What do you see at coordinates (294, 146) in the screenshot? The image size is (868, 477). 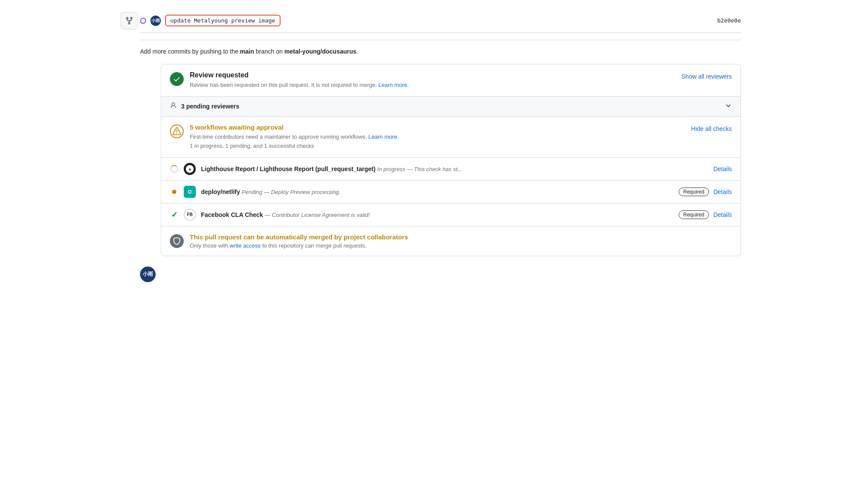 I see `workflows-subtext: 1 in progress, 1 pending, and 1 successf…` at bounding box center [294, 146].